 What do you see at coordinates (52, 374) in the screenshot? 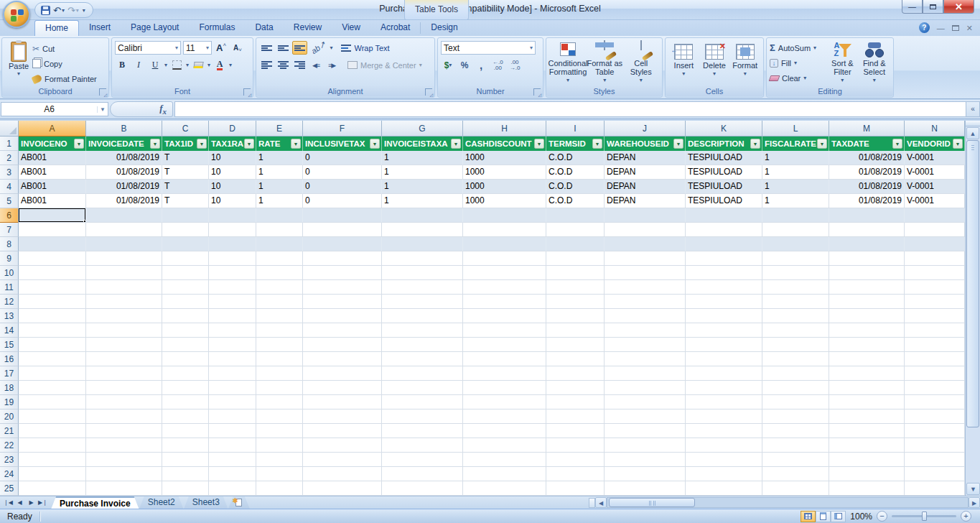
I see `cell-A17` at bounding box center [52, 374].